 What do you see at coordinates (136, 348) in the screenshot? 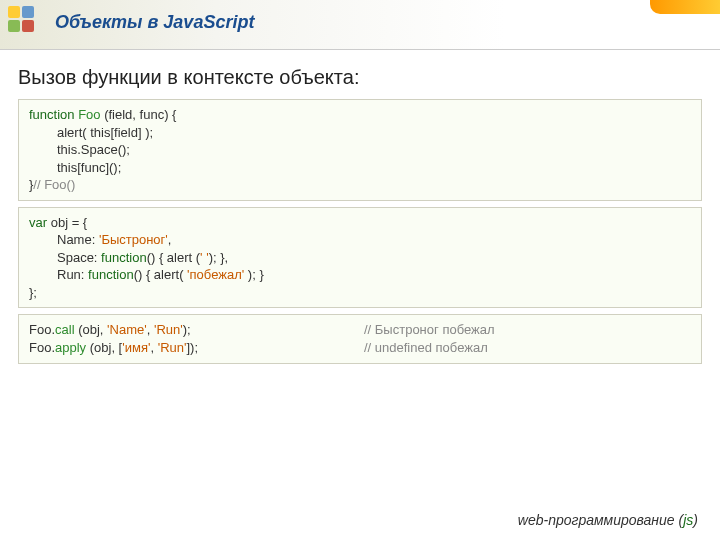
I see `string: 'имя'` at bounding box center [136, 348].